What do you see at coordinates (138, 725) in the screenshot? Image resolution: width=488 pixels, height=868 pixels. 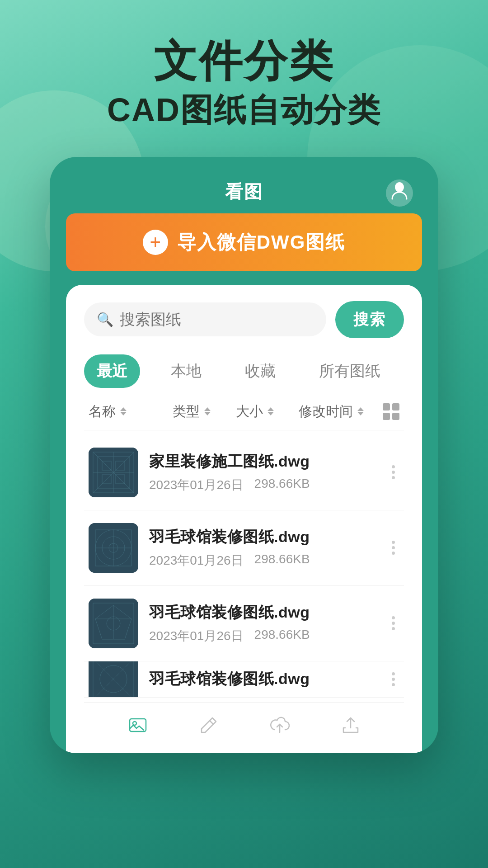 I see `nav-item-gallery` at bounding box center [138, 725].